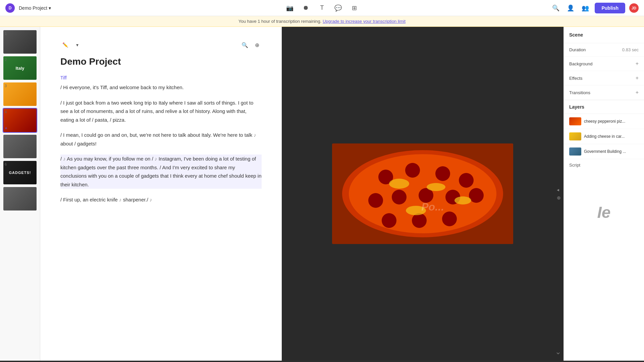 The height and width of the screenshot is (362, 644). What do you see at coordinates (604, 93) in the screenshot?
I see `transitions-row: Transitions +` at bounding box center [604, 93].